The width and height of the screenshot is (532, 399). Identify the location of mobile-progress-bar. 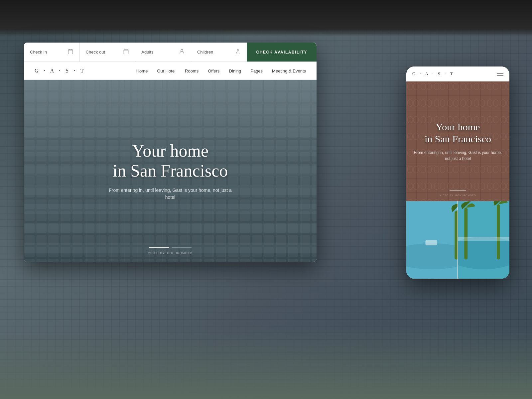
(458, 190).